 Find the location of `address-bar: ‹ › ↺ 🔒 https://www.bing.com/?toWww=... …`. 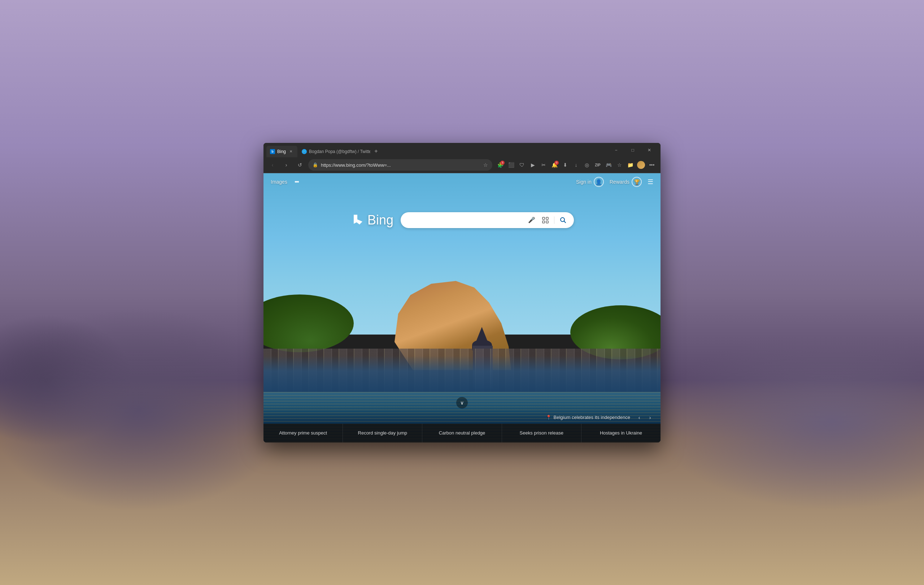

address-bar: ‹ › ↺ 🔒 https://www.bing.com/?toWww=... … is located at coordinates (462, 165).